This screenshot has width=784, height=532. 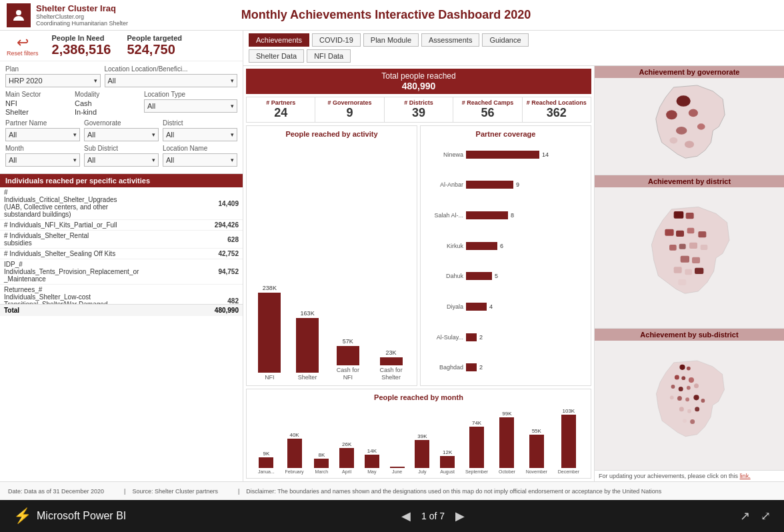 What do you see at coordinates (391, 40) in the screenshot?
I see `tab-plan-module: Plan Module` at bounding box center [391, 40].